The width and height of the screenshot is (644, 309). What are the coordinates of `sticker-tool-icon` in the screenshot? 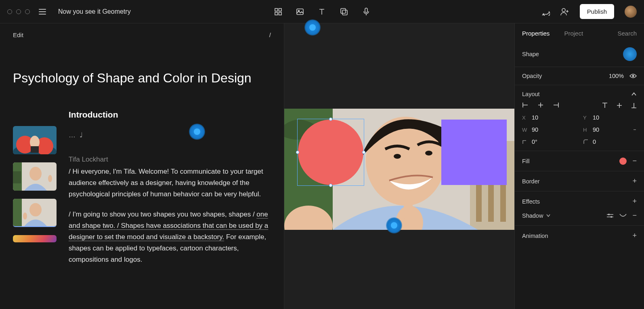 It's located at (344, 12).